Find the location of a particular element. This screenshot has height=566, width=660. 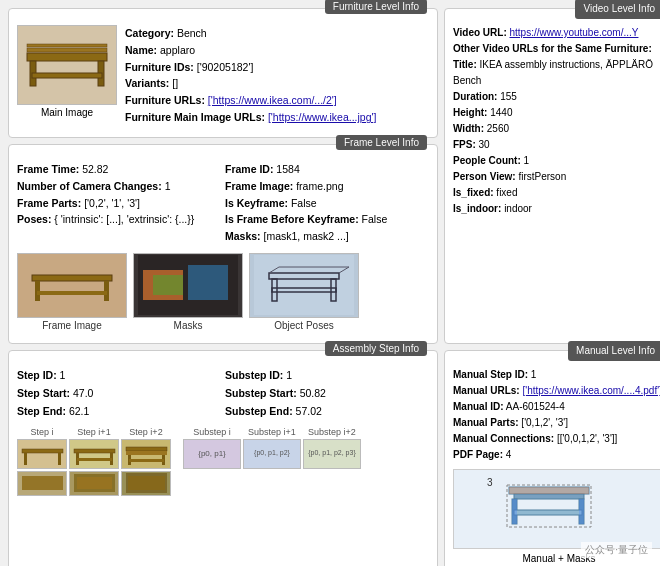

substep-img-i1: {p0, p1, p2} is located at coordinates (272, 454).